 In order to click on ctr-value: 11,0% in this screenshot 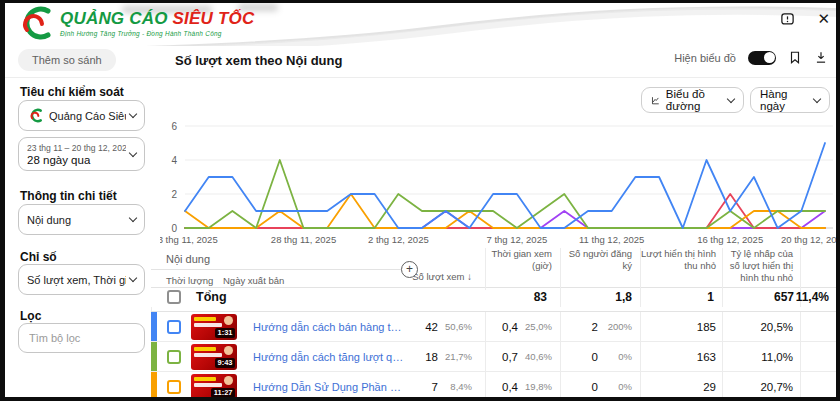, I will do `click(777, 357)`.